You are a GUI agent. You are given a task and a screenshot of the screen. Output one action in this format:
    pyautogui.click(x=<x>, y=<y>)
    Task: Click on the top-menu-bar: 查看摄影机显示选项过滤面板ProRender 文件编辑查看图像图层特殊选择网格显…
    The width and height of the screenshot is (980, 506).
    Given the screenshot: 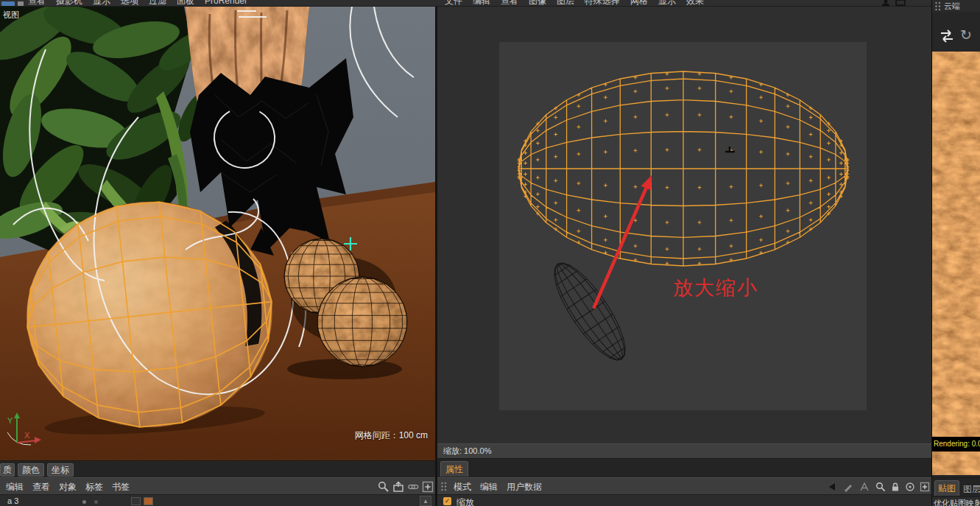 What is the action you would take?
    pyautogui.click(x=490, y=3)
    